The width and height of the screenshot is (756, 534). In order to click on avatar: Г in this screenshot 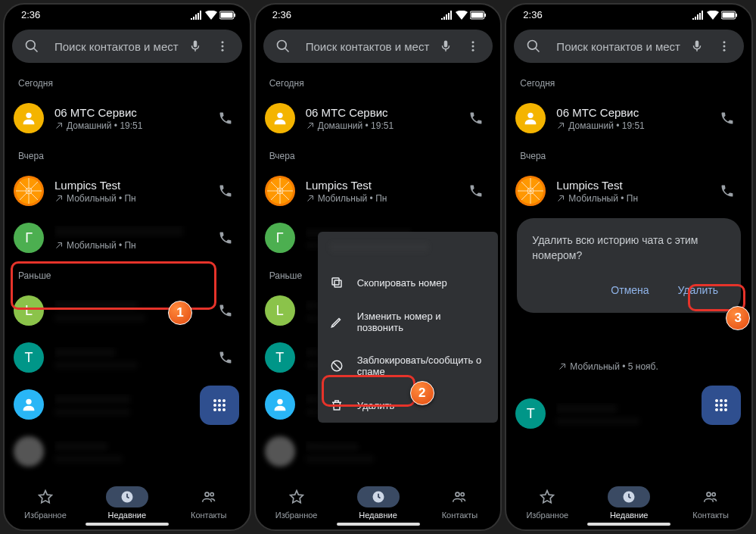, I will do `click(280, 238)`.